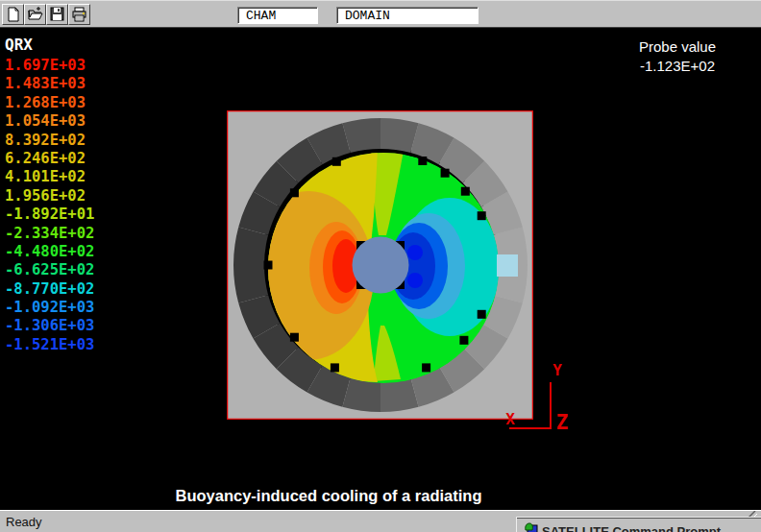 This screenshot has height=532, width=761. Describe the element at coordinates (50, 346) in the screenshot. I see `legend-entry: -1.521E+03` at that location.